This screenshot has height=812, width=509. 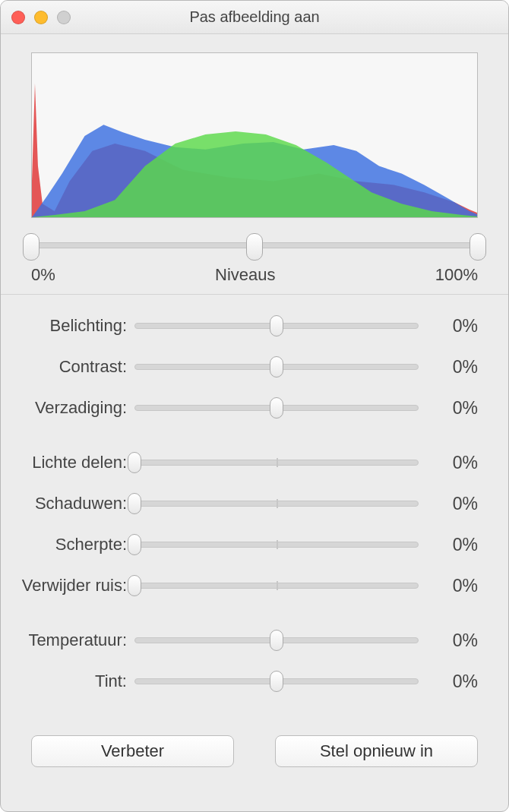 What do you see at coordinates (243, 640) in the screenshot?
I see `slider-row-temperature: Temperatuur:0%` at bounding box center [243, 640].